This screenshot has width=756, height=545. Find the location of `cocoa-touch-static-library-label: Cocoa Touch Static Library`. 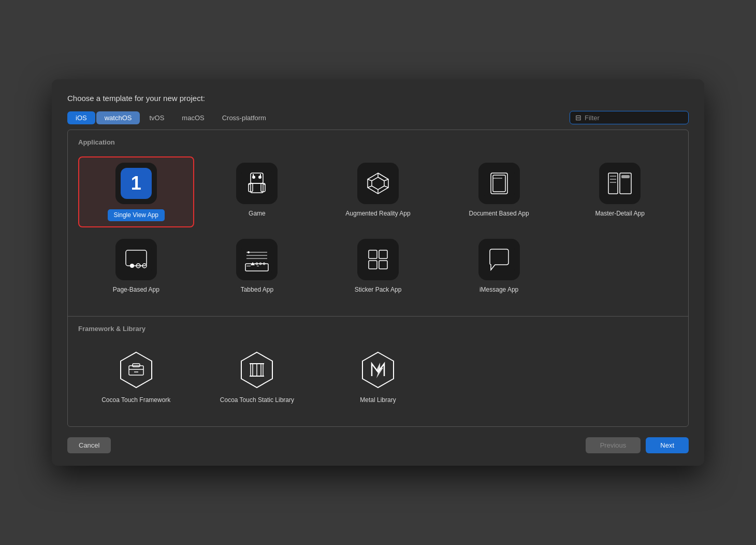

cocoa-touch-static-library-label: Cocoa Touch Static Library is located at coordinates (257, 400).